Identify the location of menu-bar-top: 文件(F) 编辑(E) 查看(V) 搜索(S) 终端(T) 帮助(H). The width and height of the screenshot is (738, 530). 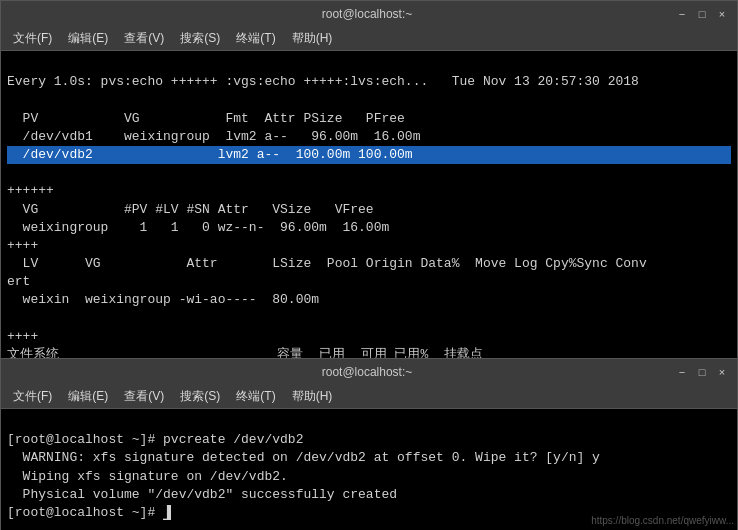
(369, 39).